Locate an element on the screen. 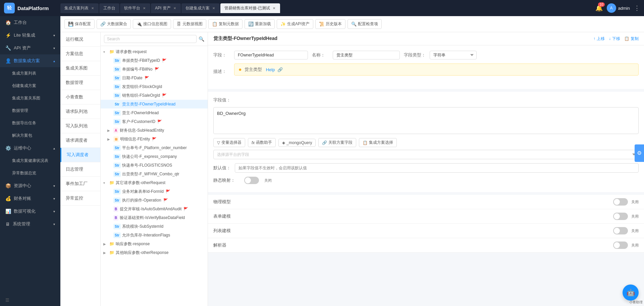 Image resolution: width=644 pixels, height=306 pixels. tree-node-verify-base: B 验证基础资料-IsVerifyBaseDataField is located at coordinates (154, 218).